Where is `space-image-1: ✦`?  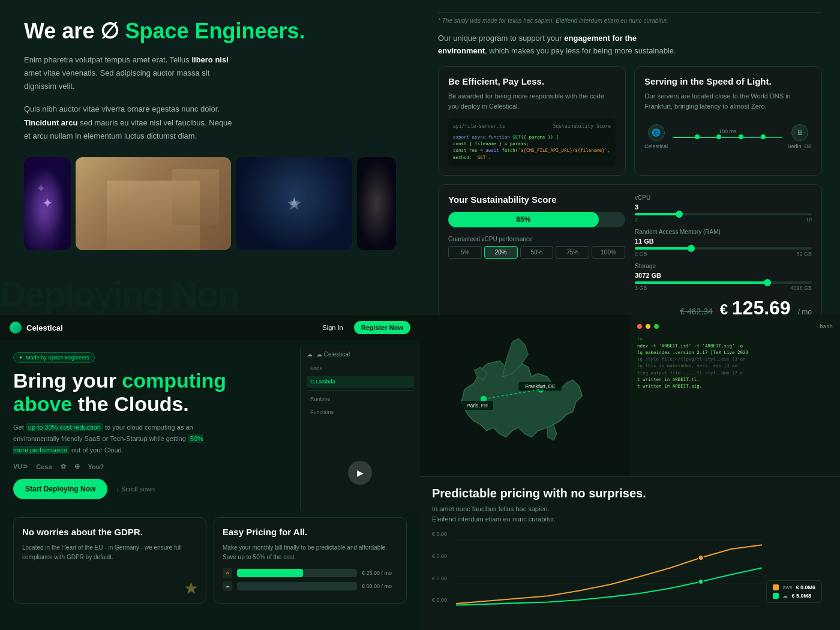
space-image-1: ✦ is located at coordinates (47, 204).